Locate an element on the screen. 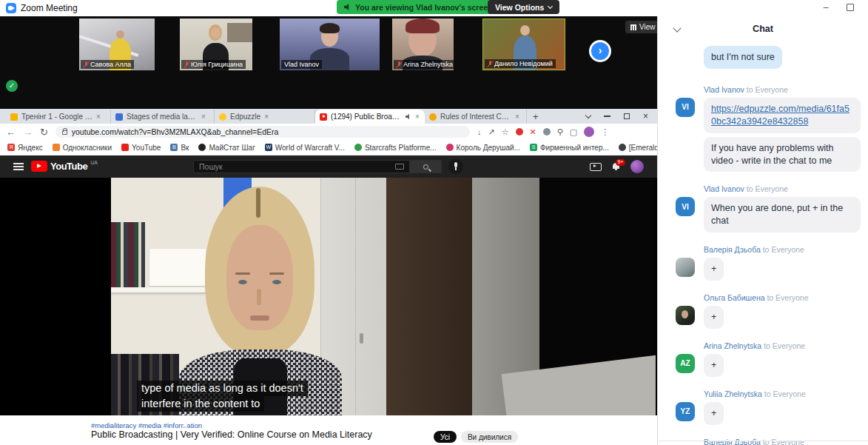 This screenshot has width=868, height=445. bookmark-icon: S is located at coordinates (534, 147).